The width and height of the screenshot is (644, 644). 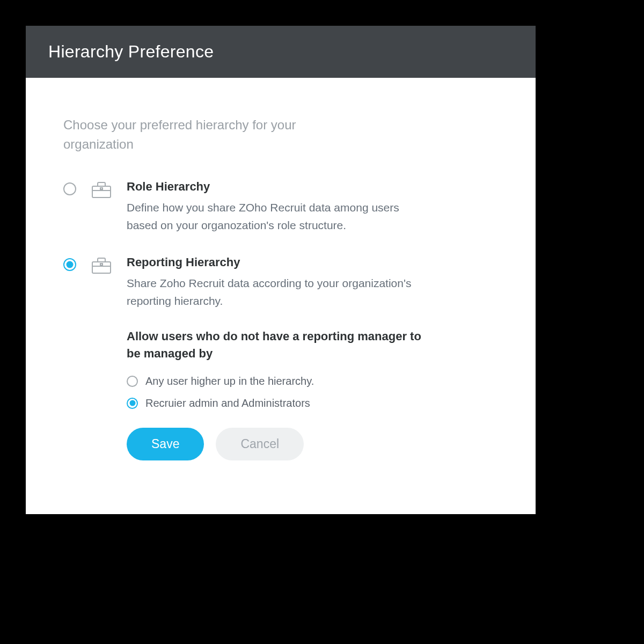 I want to click on save-button: Save, so click(x=165, y=444).